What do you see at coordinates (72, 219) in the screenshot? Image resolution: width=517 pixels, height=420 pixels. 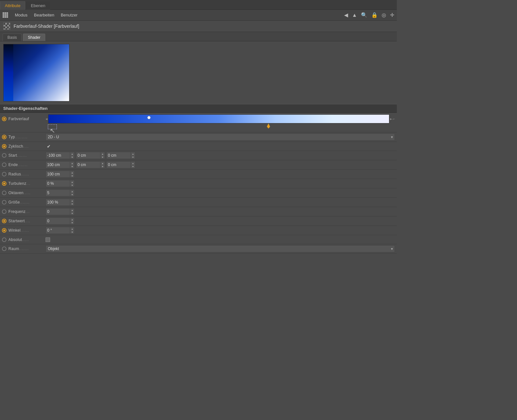 I see `startwert-up: ▲` at bounding box center [72, 219].